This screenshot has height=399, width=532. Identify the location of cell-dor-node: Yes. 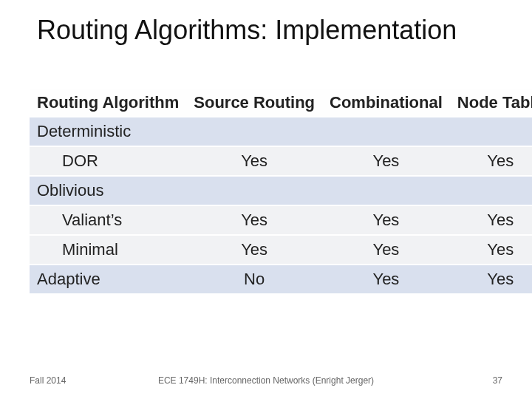
(491, 161).